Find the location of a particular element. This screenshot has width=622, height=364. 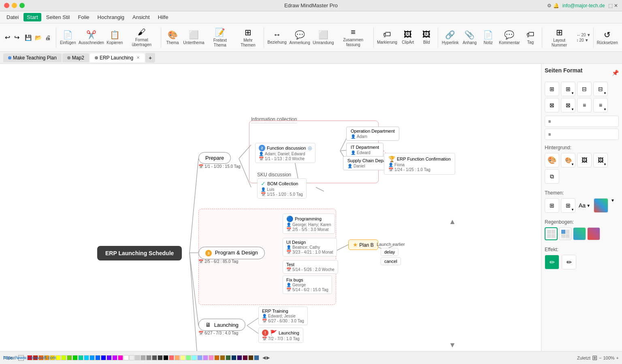

tab-map2: Map2 is located at coordinates (76, 58).